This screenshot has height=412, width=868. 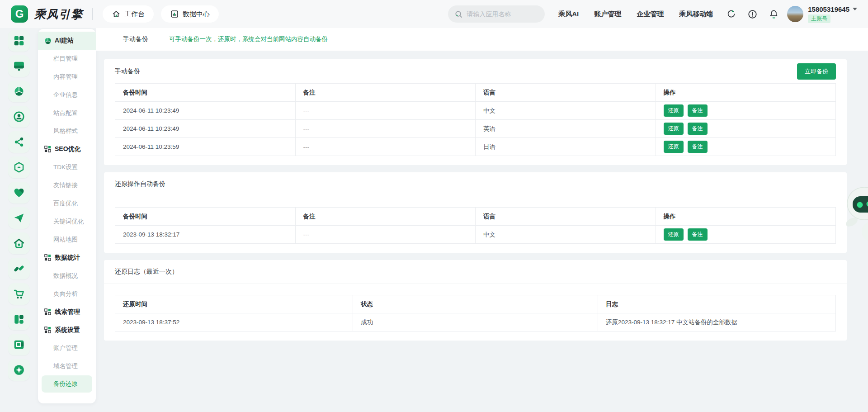 What do you see at coordinates (19, 345) in the screenshot?
I see `rail-window-frame-icon` at bounding box center [19, 345].